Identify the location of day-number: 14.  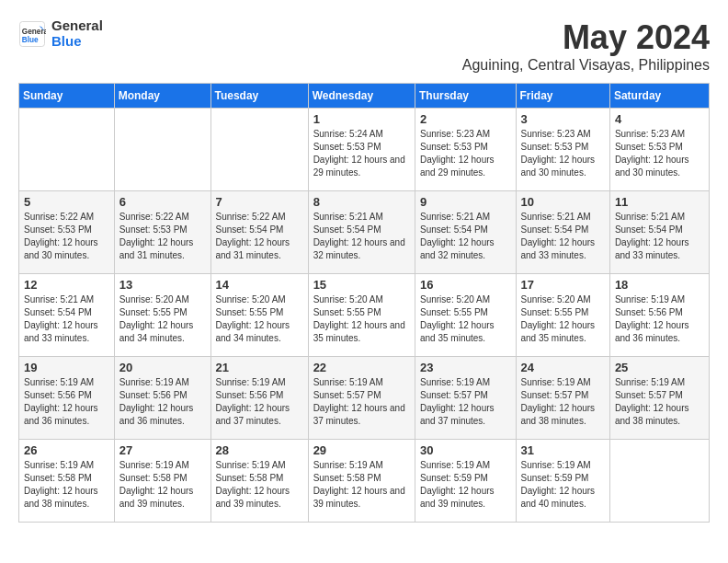
(259, 285).